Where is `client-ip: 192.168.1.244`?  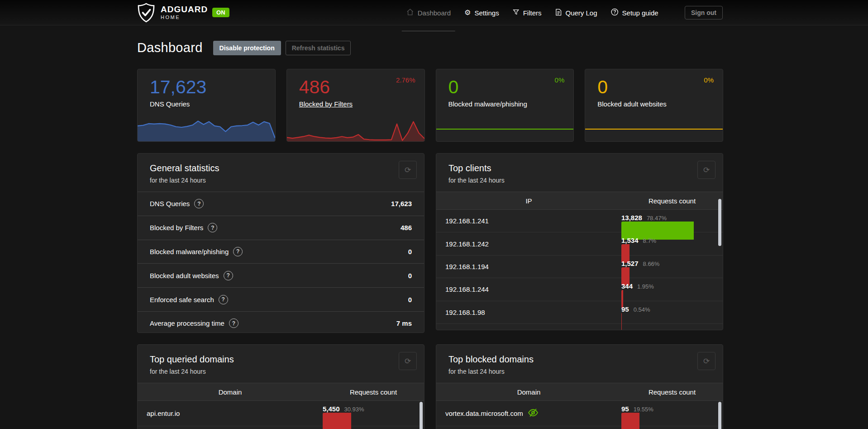
client-ip: 192.168.1.244 is located at coordinates (529, 289).